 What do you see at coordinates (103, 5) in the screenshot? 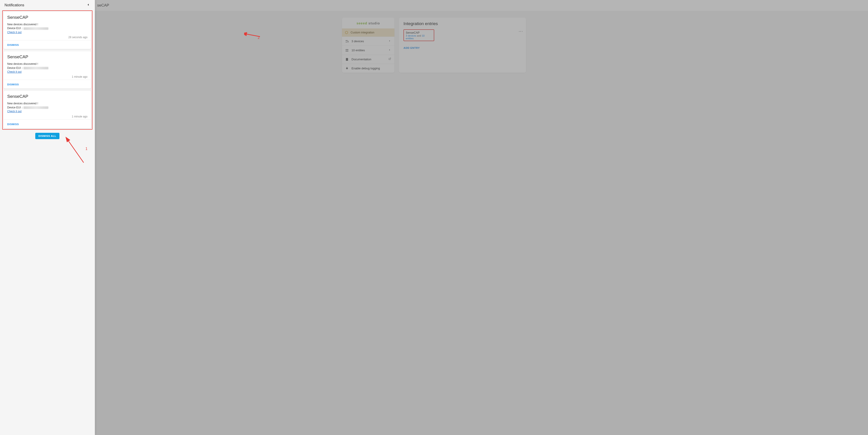
I see `breadcrumb-fragment: seCAP` at bounding box center [103, 5].